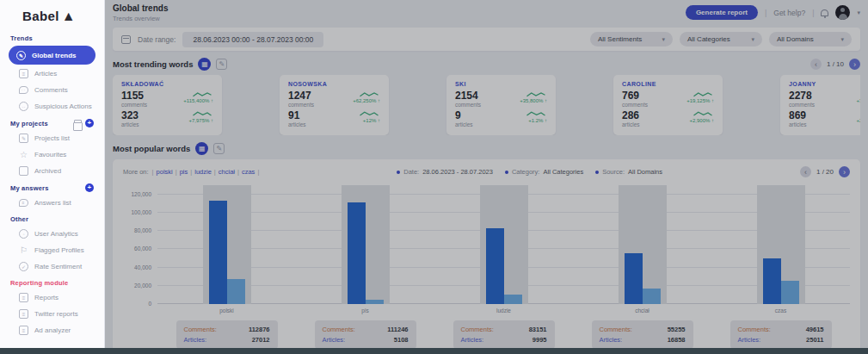  I want to click on generate-report-button: Generate report, so click(722, 12).